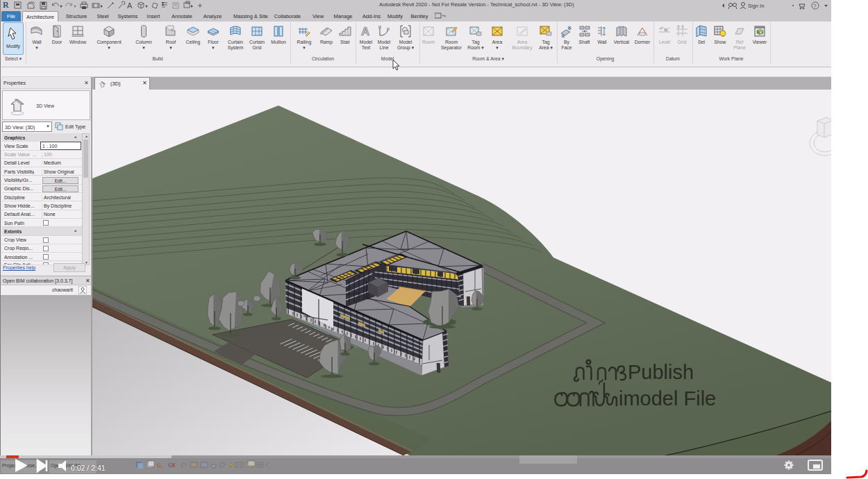  What do you see at coordinates (130, 6) in the screenshot?
I see `svg-text: A` at bounding box center [130, 6].